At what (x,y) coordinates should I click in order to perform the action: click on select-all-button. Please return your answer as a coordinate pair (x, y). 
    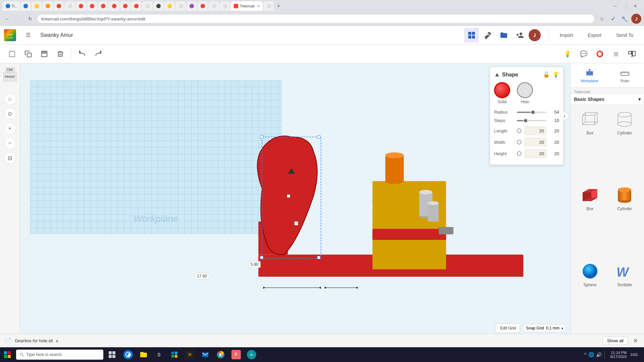
    Looking at the image, I should click on (12, 54).